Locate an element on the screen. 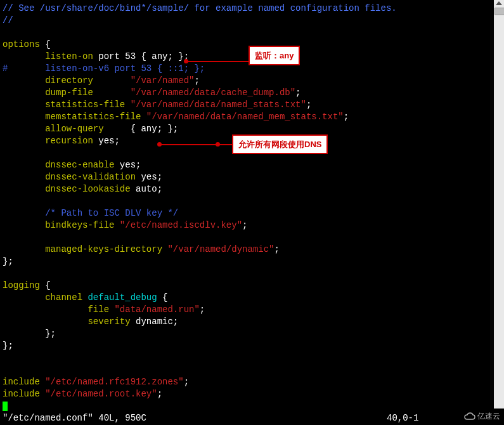 This screenshot has width=504, height=425. status-cursor-pos: 40,0-1 is located at coordinates (403, 418).